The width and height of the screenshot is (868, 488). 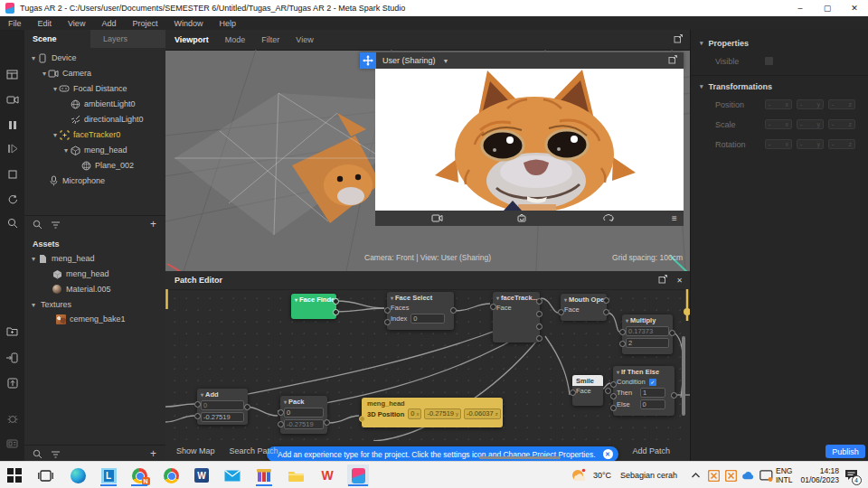 I want to click on chevron-down-icon: ▼, so click(x=447, y=61).